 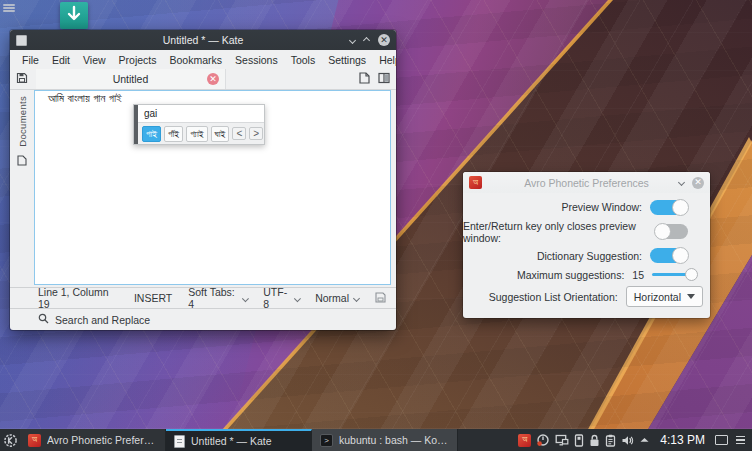 I want to click on menu-help: Help, so click(x=388, y=60).